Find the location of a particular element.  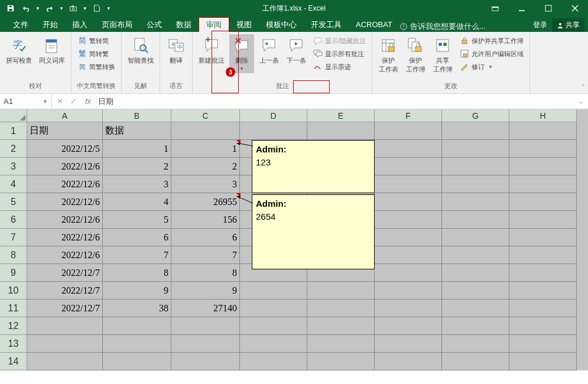

row-header-7: 7 is located at coordinates (14, 237).